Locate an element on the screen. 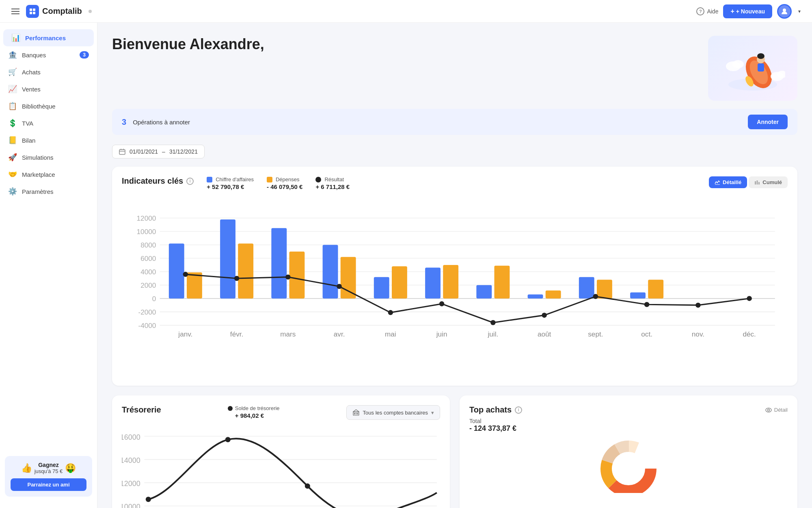 Image resolution: width=812 pixels, height=508 pixels. user-avatar is located at coordinates (784, 11).